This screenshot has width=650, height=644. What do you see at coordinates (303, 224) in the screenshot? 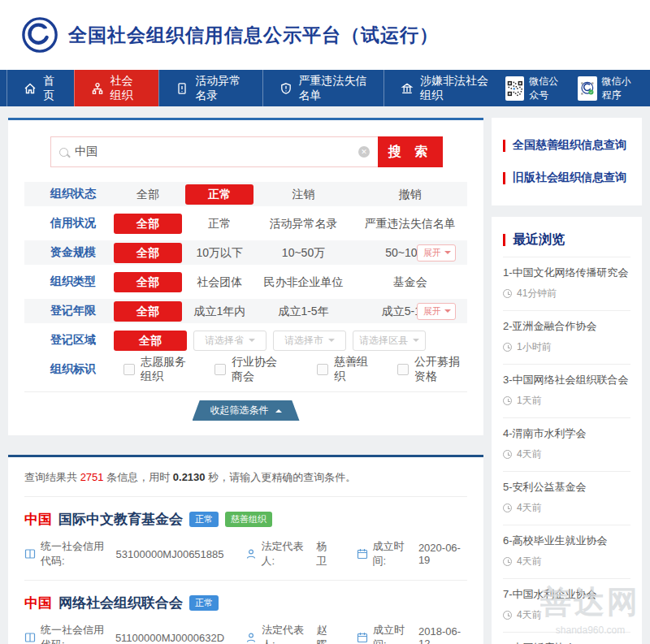
I see `filter-option: 活动异常名录` at bounding box center [303, 224].